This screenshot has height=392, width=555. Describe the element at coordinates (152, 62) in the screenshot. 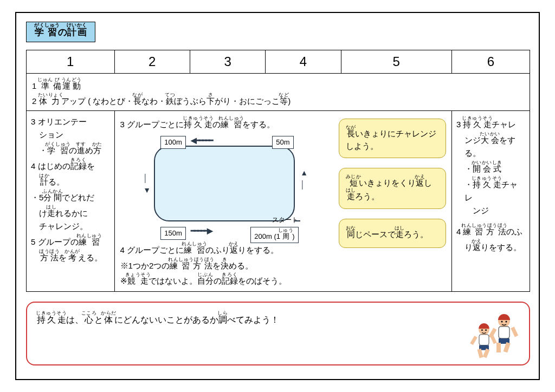

I see `col-2: 2` at that location.